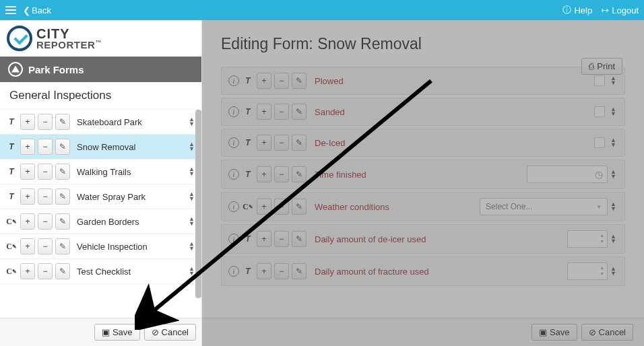 The image size is (644, 346). I want to click on print-button: ⎙ Print, so click(602, 66).